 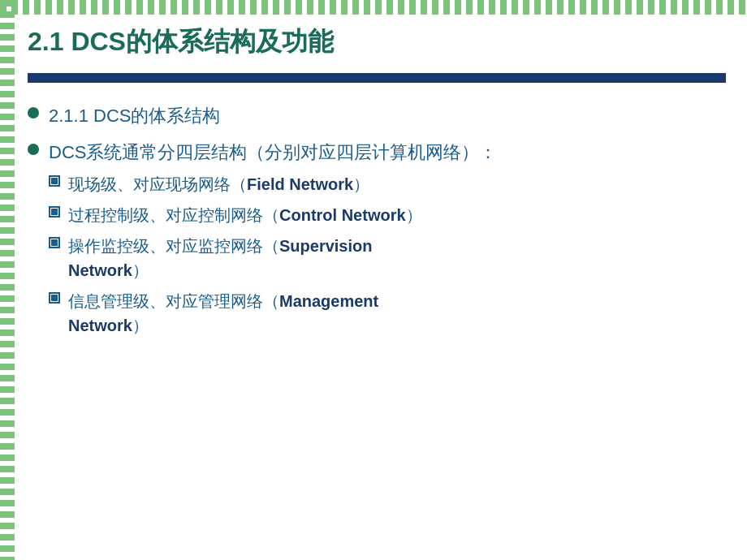 What do you see at coordinates (245, 215) in the screenshot?
I see `sub-text-2: 过程控制级、对应控制网络（Control Network）` at bounding box center [245, 215].